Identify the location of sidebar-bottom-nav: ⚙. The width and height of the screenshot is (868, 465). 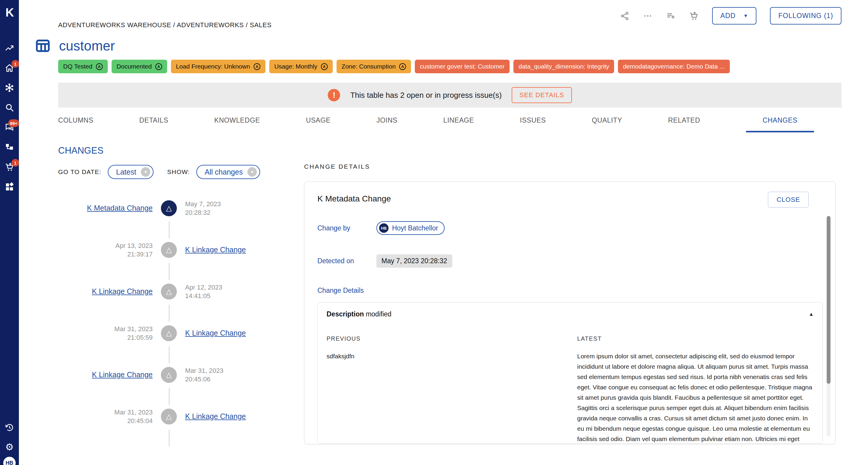
(9, 438).